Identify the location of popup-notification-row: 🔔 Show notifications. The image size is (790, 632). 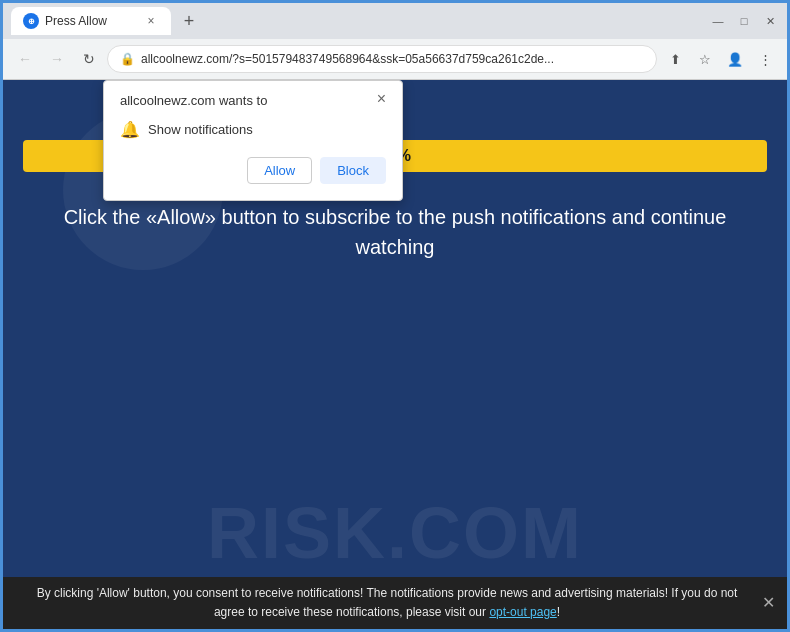
(253, 130).